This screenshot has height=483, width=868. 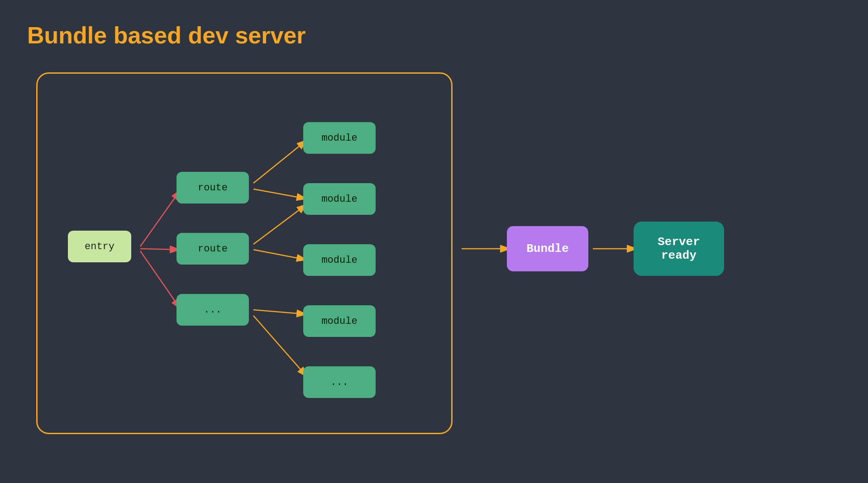 I want to click on module2-node: module, so click(x=339, y=199).